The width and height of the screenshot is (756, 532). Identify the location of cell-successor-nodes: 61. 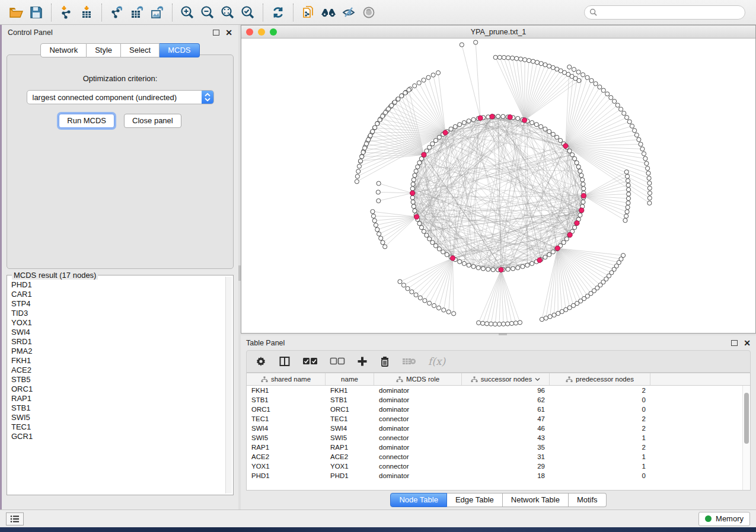
(506, 409).